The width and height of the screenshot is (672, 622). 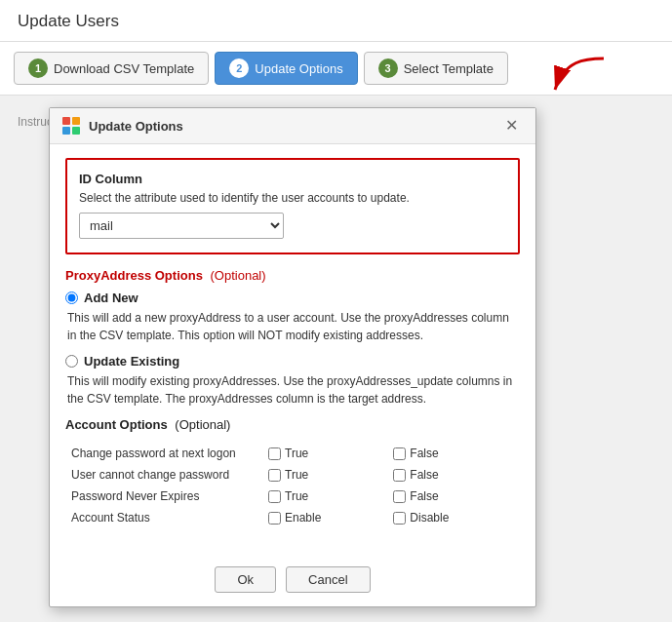 What do you see at coordinates (511, 126) in the screenshot?
I see `modal-close-button: ✕` at bounding box center [511, 126].